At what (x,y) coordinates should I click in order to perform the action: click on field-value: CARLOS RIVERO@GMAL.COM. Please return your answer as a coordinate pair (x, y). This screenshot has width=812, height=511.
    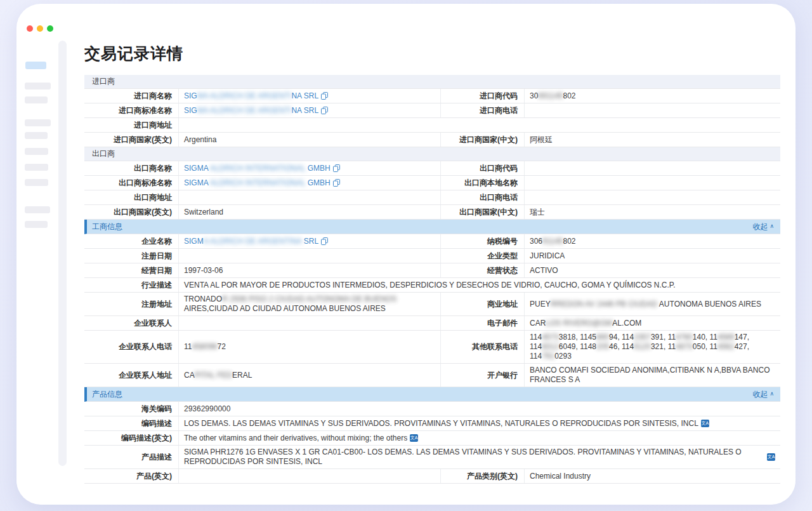
    Looking at the image, I should click on (652, 323).